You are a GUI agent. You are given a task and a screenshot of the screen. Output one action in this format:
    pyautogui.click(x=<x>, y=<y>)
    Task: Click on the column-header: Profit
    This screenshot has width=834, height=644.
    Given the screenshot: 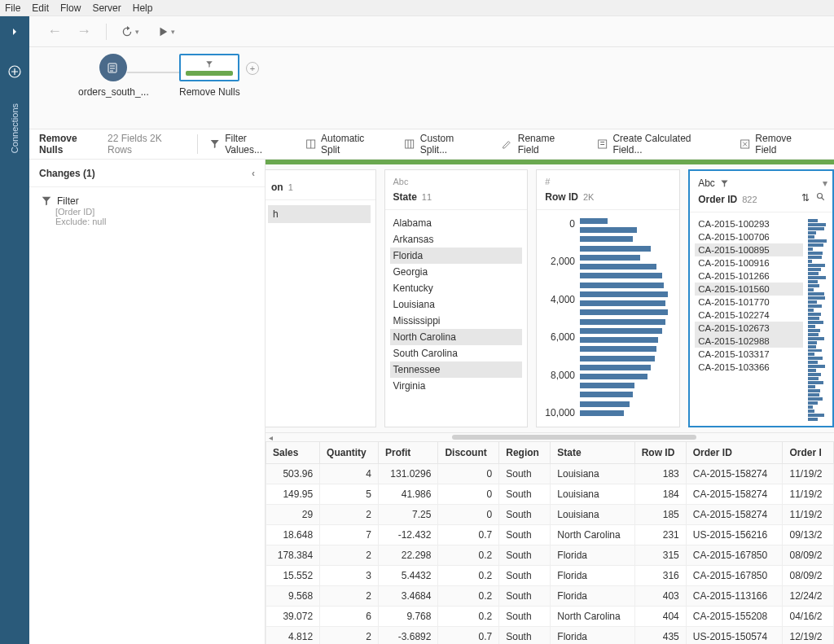 What is the action you would take?
    pyautogui.click(x=409, y=453)
    